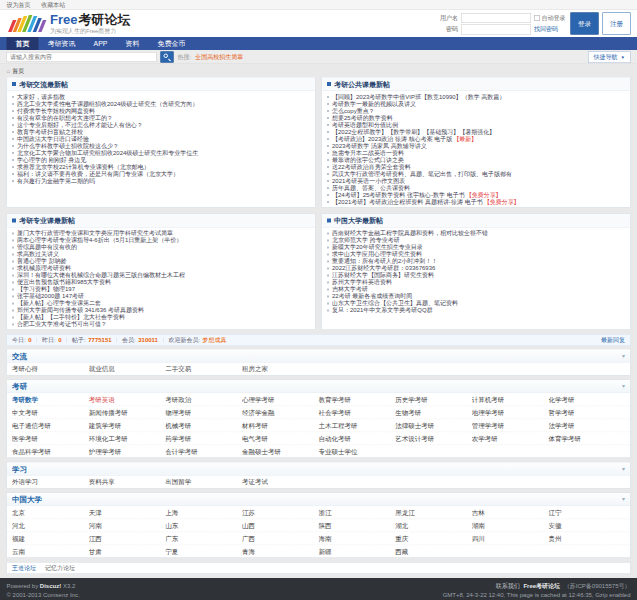 This screenshot has height=600, width=637. What do you see at coordinates (358, 552) in the screenshot?
I see `forum-link: 新疆` at bounding box center [358, 552].